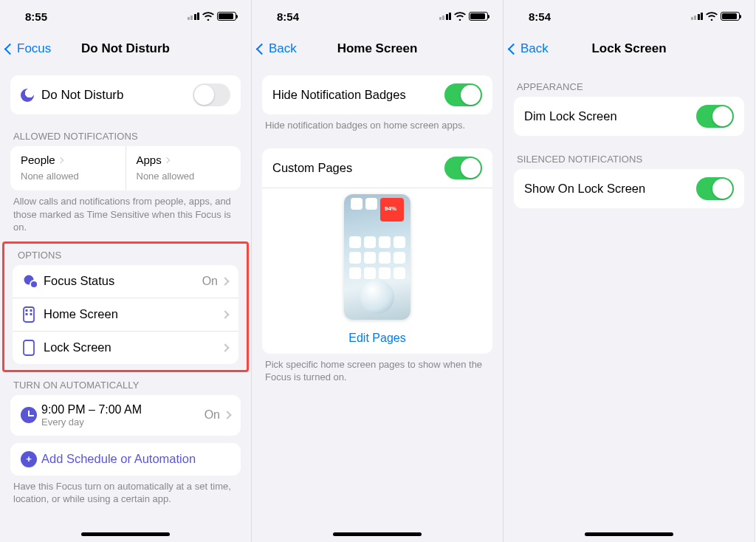 Image resolution: width=756 pixels, height=542 pixels. What do you see at coordinates (464, 95) in the screenshot?
I see `hide-badges-toggle` at bounding box center [464, 95].